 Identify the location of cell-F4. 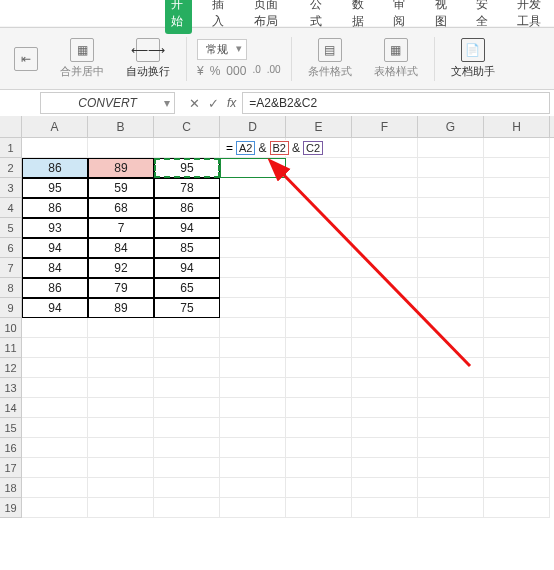
(385, 208).